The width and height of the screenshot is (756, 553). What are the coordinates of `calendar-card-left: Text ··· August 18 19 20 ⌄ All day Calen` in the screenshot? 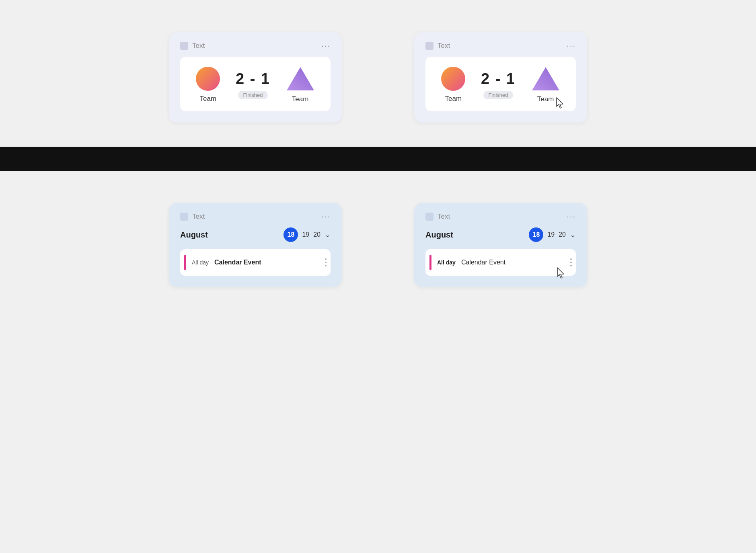 It's located at (255, 245).